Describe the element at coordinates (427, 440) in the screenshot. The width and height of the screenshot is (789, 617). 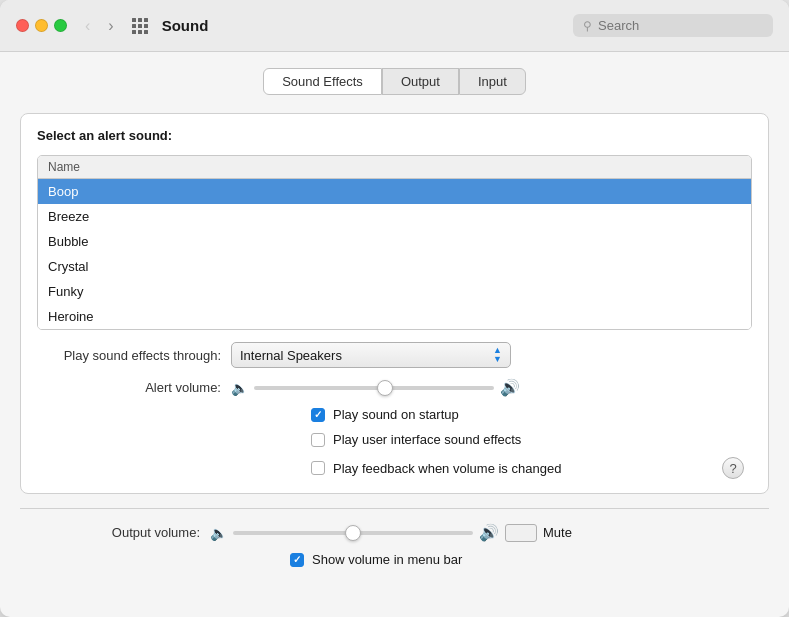
I see `ui-effects-label: Play user interface sound effects` at that location.